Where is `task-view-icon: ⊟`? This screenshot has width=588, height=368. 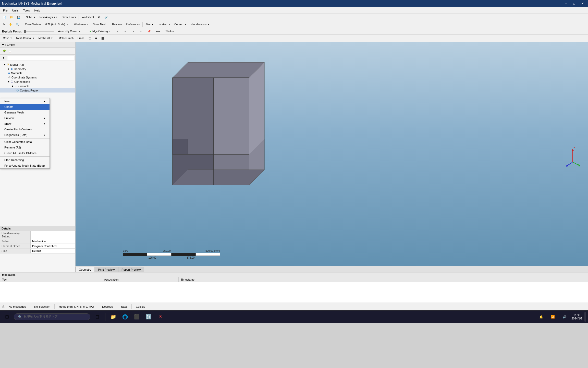 task-view-icon: ⊟ is located at coordinates (97, 317).